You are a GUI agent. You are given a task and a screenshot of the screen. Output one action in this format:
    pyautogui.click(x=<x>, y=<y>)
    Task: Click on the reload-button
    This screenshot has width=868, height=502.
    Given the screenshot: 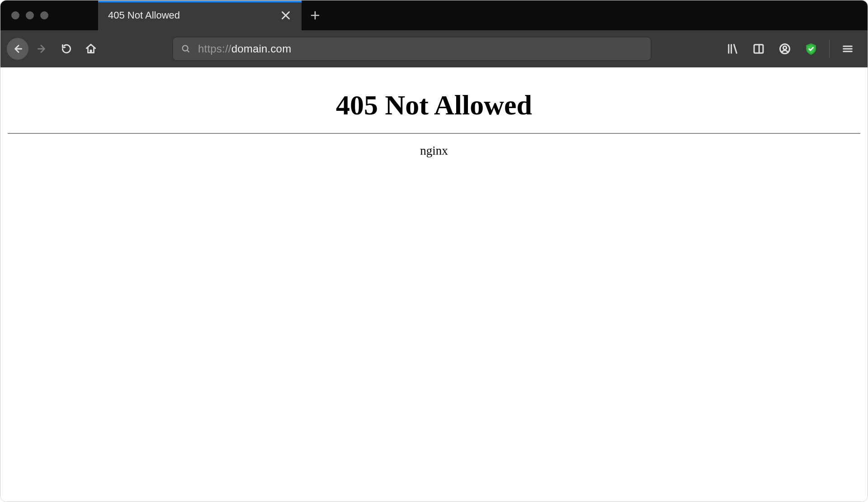 What is the action you would take?
    pyautogui.click(x=66, y=49)
    